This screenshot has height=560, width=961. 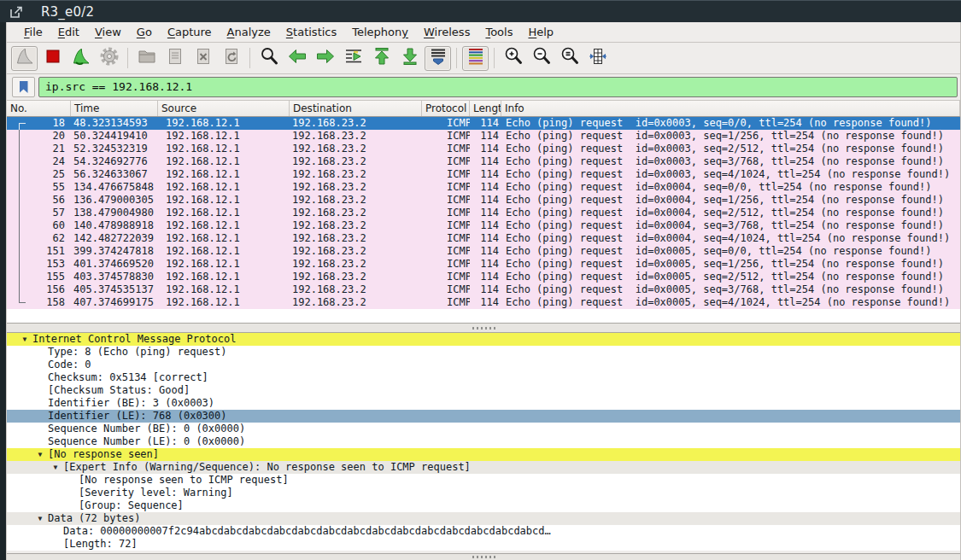 I want to click on cell-time: 401.374669520, so click(x=114, y=265).